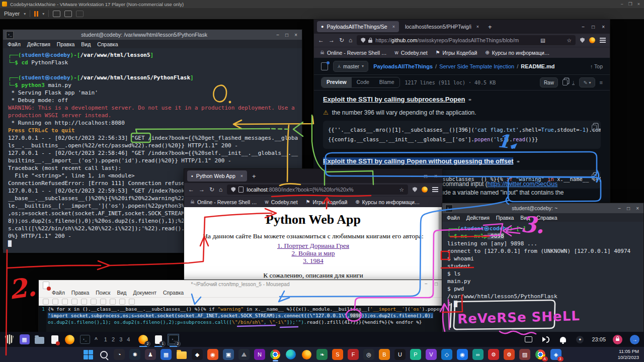  What do you see at coordinates (12, 14) in the screenshot?
I see `player-menu: Player` at bounding box center [12, 14].